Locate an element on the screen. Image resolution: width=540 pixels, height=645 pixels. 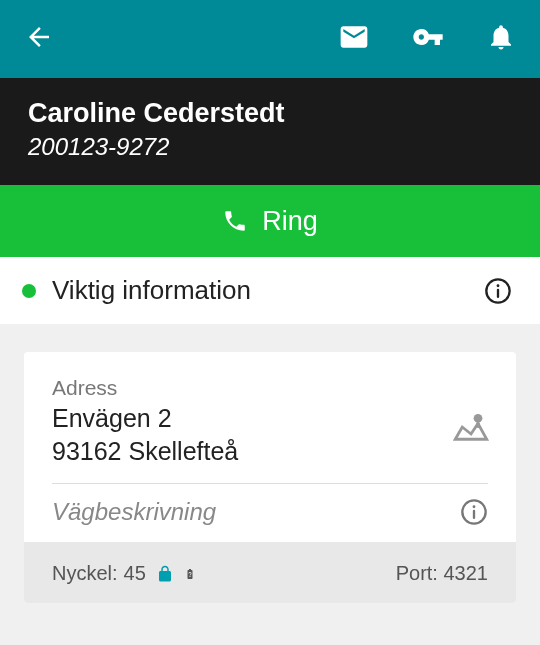
key-info: Nyckel: 45 is located at coordinates (124, 574).